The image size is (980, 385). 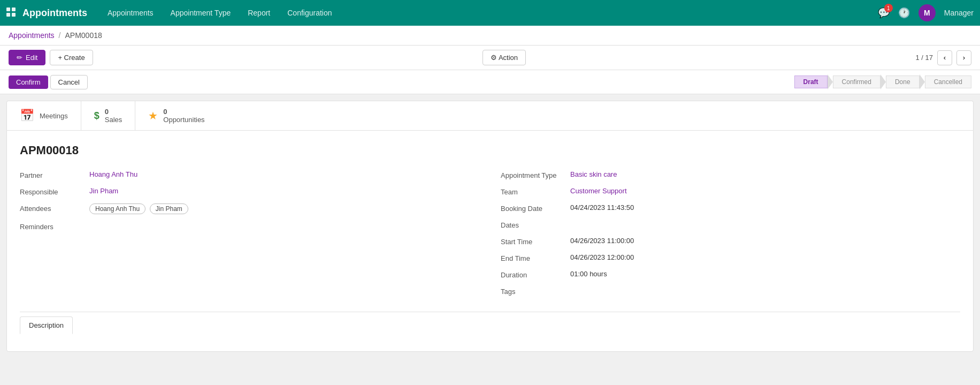 I want to click on opportunities-value: 0, so click(x=184, y=111).